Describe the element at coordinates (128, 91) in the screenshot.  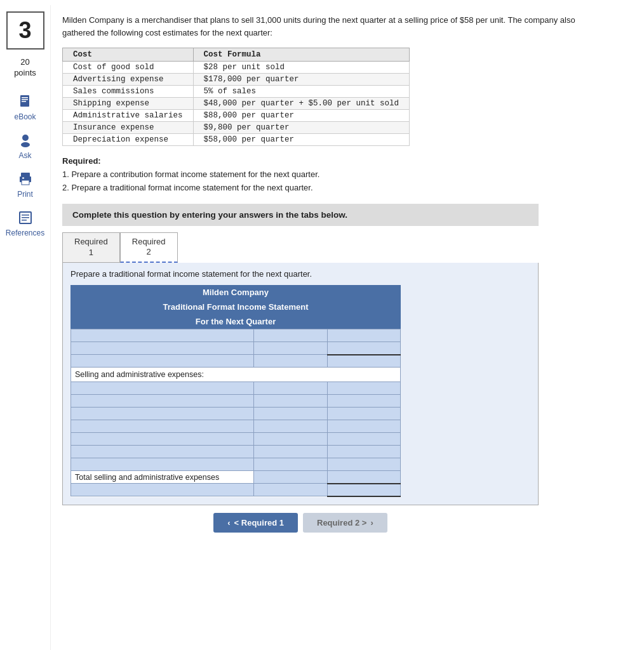
I see `cost-name: Sales commissions` at that location.